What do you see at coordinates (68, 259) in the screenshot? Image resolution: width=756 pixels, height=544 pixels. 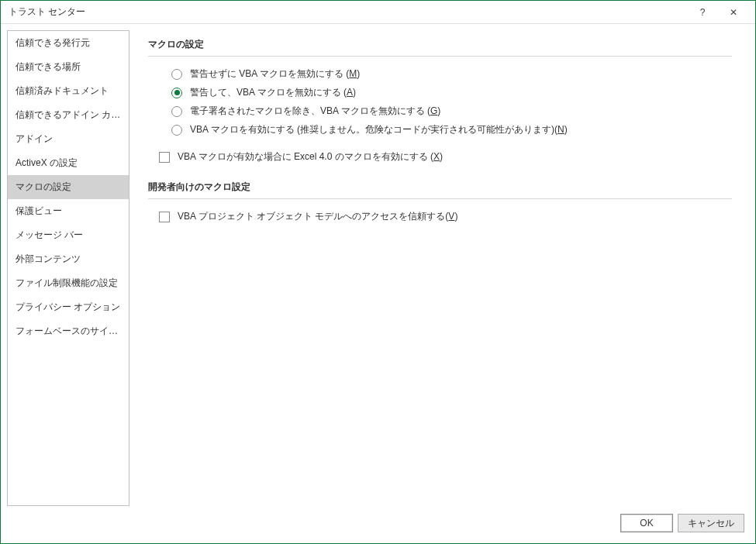 I see `sidebar-item-9: 外部コンテンツ` at bounding box center [68, 259].